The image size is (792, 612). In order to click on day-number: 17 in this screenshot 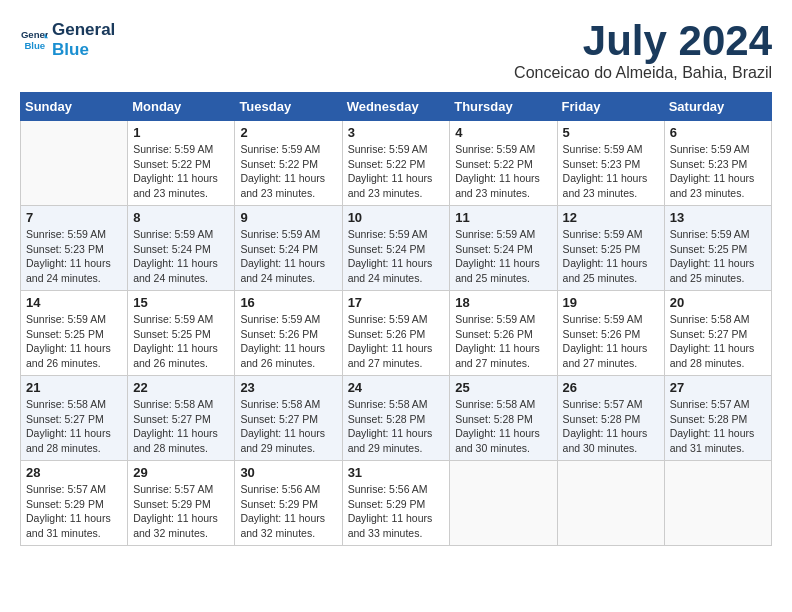, I will do `click(396, 302)`.